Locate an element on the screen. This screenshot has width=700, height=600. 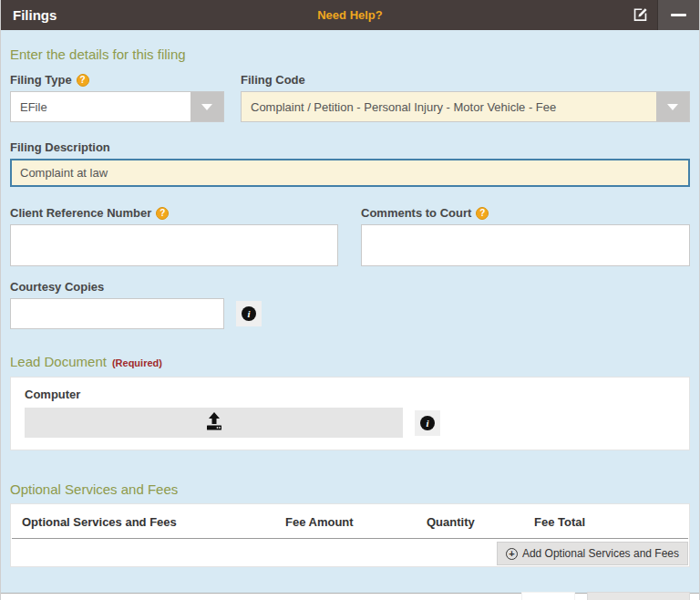
courtesy-copies-label-row: Courtesy Copies is located at coordinates (350, 286).